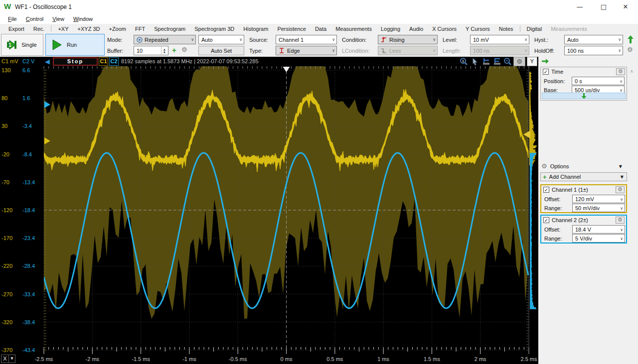 The width and height of the screenshot is (638, 364). Describe the element at coordinates (545, 61) in the screenshot. I see `panel-collapse-arrow-icon` at that location.